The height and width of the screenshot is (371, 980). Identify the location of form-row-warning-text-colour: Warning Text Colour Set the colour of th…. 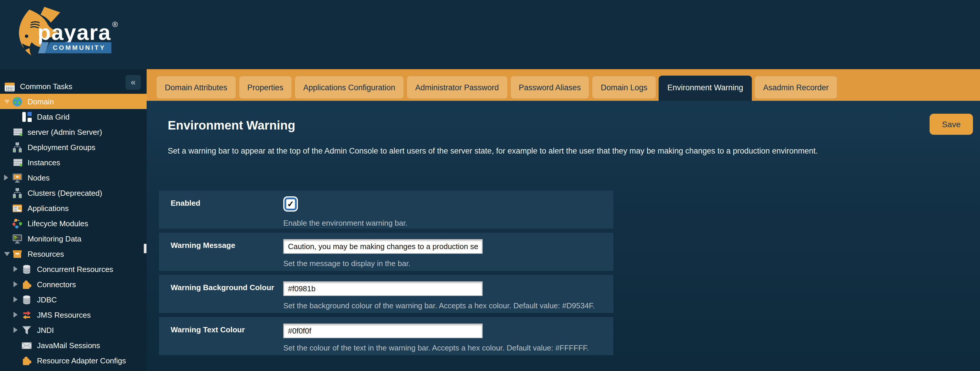
(387, 336).